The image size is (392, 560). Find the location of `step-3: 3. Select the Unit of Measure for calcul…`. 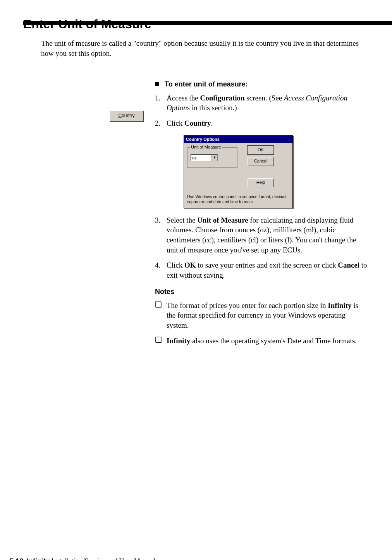

step-3: 3. Select the Unit of Measure for calcul… is located at coordinates (262, 235).